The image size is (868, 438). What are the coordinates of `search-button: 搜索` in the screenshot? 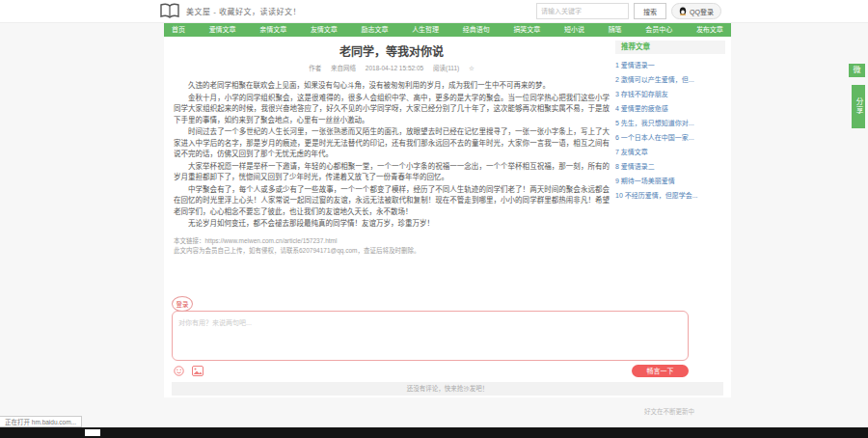 It's located at (650, 12).